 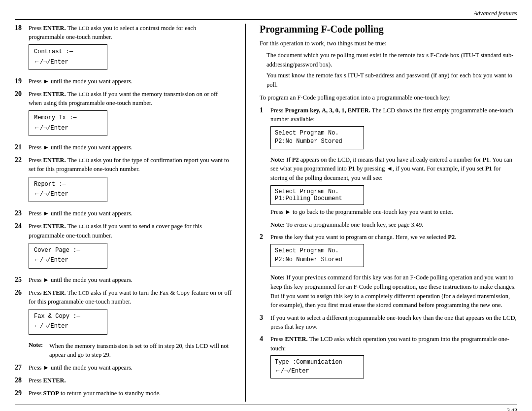 What do you see at coordinates (265, 317) in the screenshot?
I see `r-step-3-num: 3` at bounding box center [265, 317].